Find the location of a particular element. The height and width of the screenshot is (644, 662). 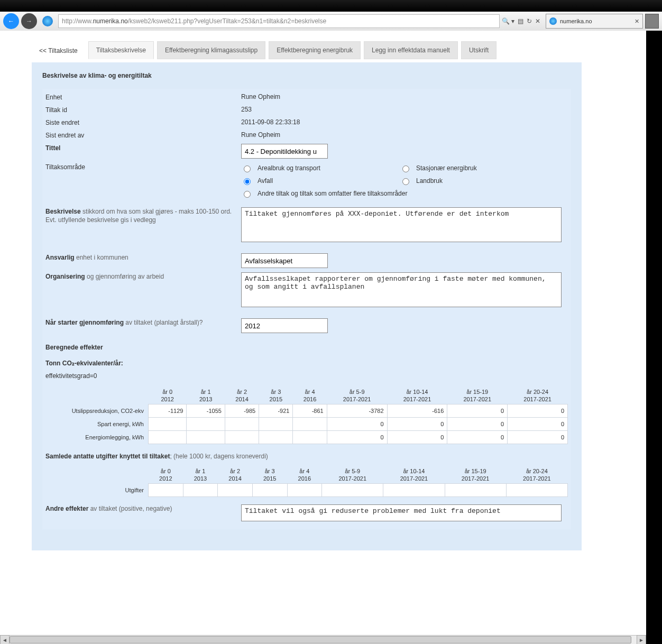

radio-andre: Andre tiltak og tiltak som omfatter fler… is located at coordinates (394, 194).